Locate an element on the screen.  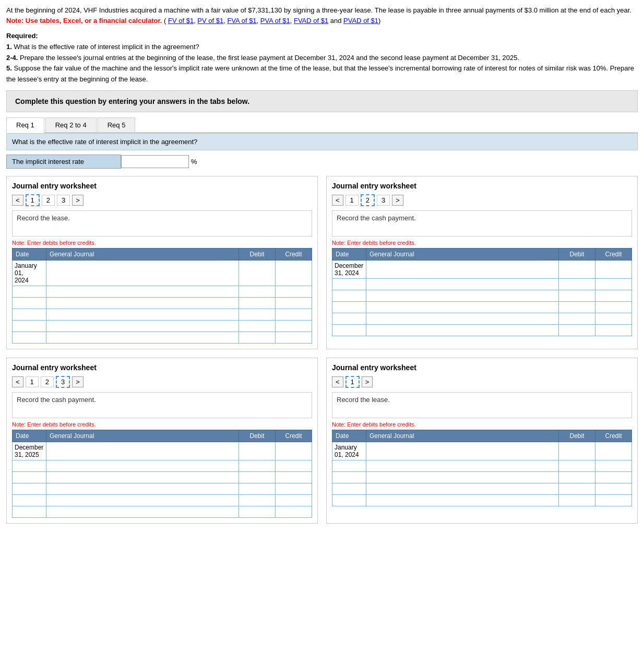
jw3-r4-gj is located at coordinates (143, 489).